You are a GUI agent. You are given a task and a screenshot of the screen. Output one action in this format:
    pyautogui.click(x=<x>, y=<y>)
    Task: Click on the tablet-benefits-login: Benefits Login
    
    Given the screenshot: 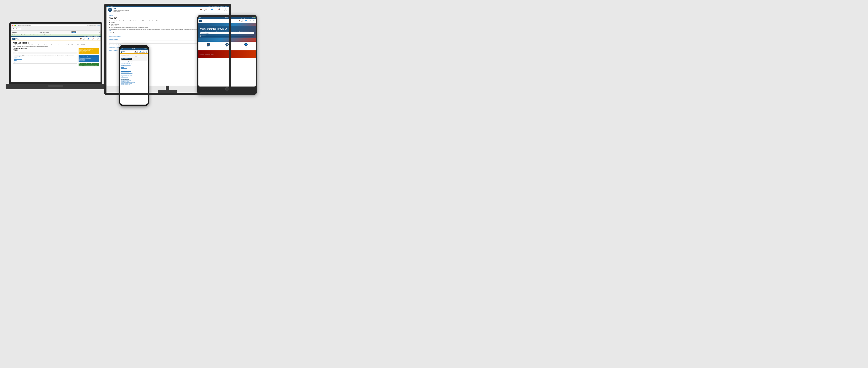 What is the action you would take?
    pyautogui.click(x=247, y=19)
    